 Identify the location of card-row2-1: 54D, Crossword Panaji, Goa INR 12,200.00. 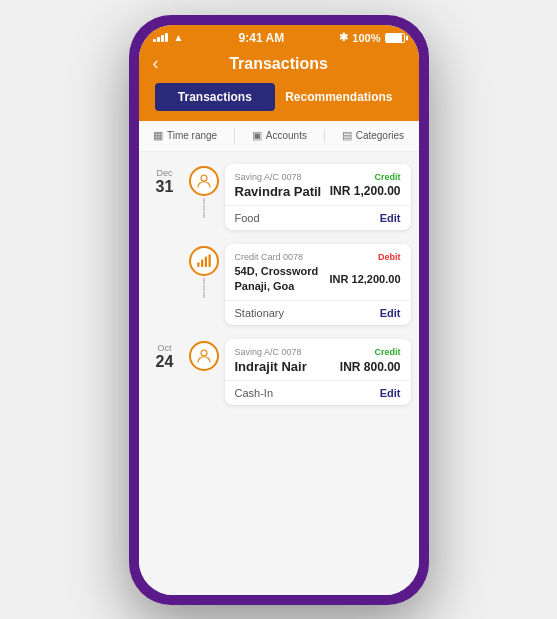
(318, 280).